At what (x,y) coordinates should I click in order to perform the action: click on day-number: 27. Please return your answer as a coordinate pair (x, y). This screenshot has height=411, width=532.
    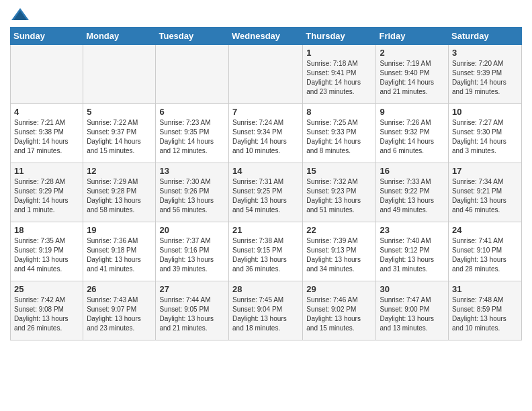
    Looking at the image, I should click on (192, 289).